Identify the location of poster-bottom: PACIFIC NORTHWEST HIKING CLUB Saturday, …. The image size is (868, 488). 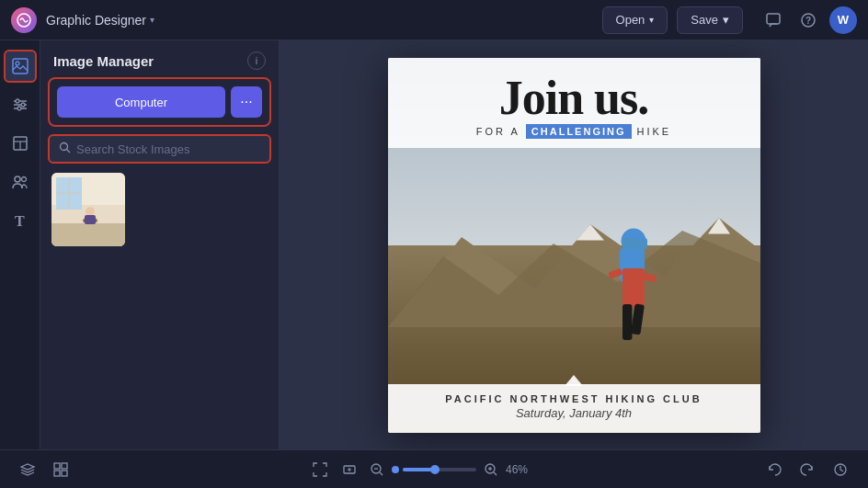
(574, 408).